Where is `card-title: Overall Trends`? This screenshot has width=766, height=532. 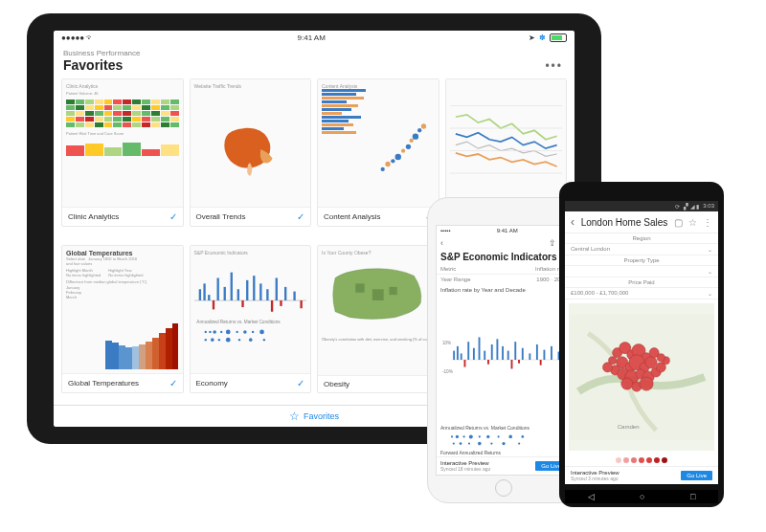 card-title: Overall Trends is located at coordinates (221, 216).